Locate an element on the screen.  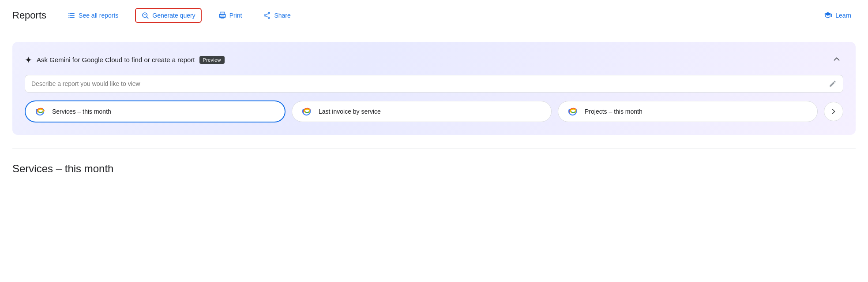
quick-card-projects-month: Projects – this month is located at coordinates (688, 111).